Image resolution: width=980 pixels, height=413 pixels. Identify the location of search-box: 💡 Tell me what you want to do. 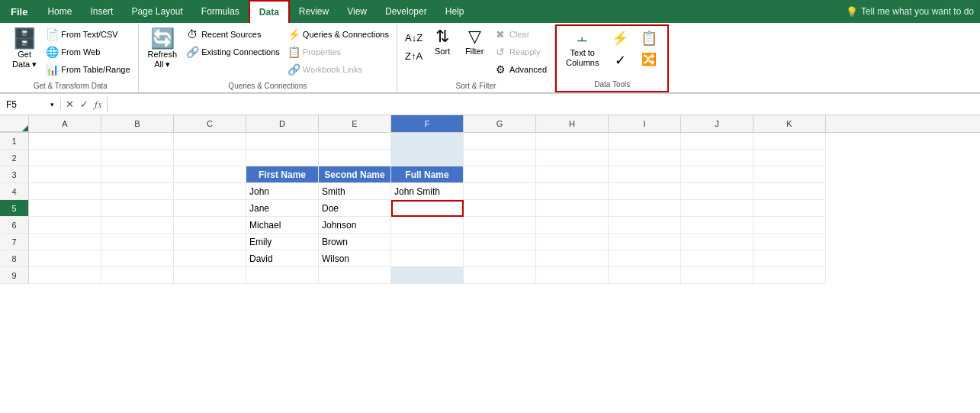
(910, 12).